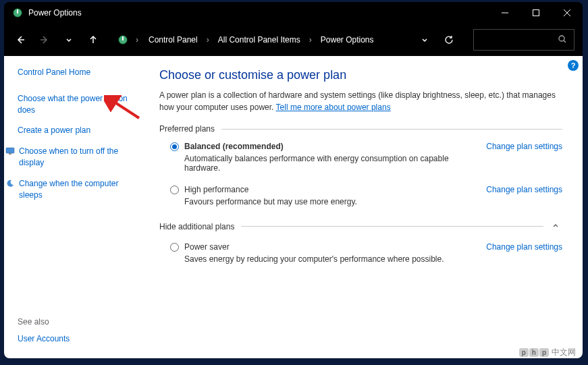 This screenshot has height=365, width=588. I want to click on sidebar-link-create-plan: Create a power plan, so click(78, 131).